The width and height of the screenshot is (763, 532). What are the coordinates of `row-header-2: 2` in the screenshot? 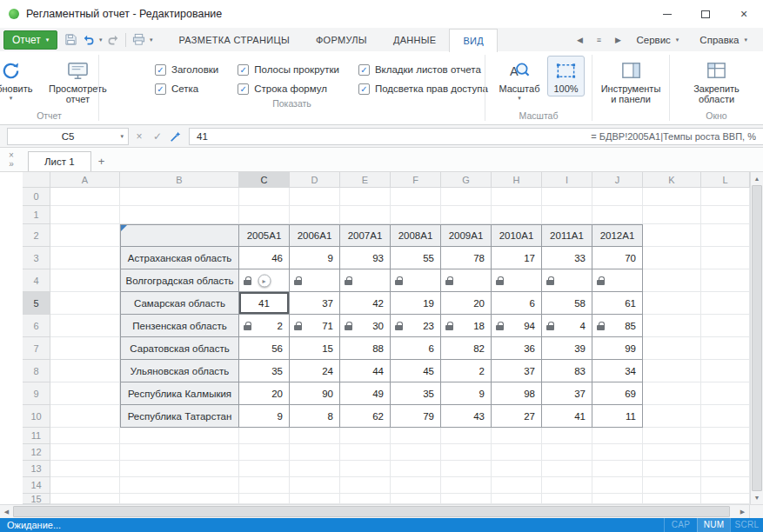 It's located at (37, 236).